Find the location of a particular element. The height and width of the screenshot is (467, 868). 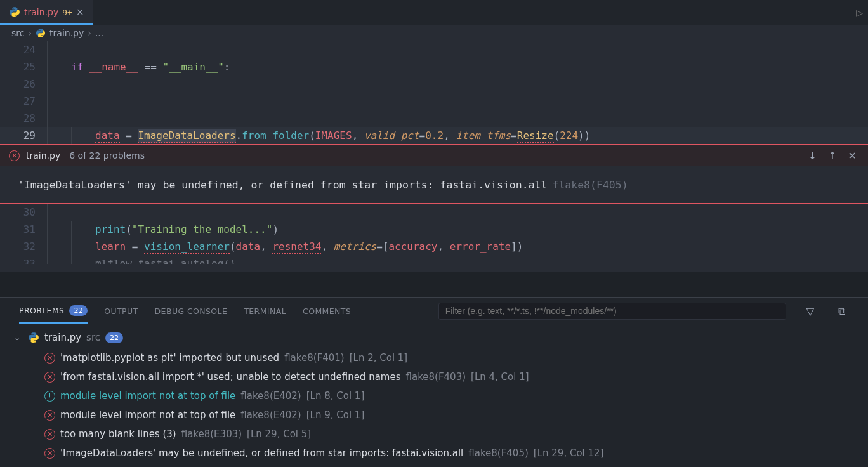

crumb-root: src is located at coordinates (18, 33).